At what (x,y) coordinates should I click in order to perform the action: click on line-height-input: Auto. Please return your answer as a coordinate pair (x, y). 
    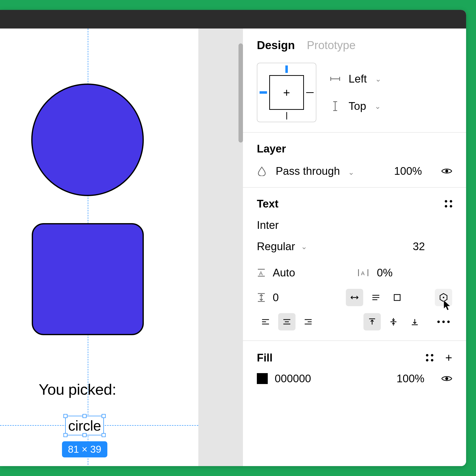
    Looking at the image, I should click on (284, 273).